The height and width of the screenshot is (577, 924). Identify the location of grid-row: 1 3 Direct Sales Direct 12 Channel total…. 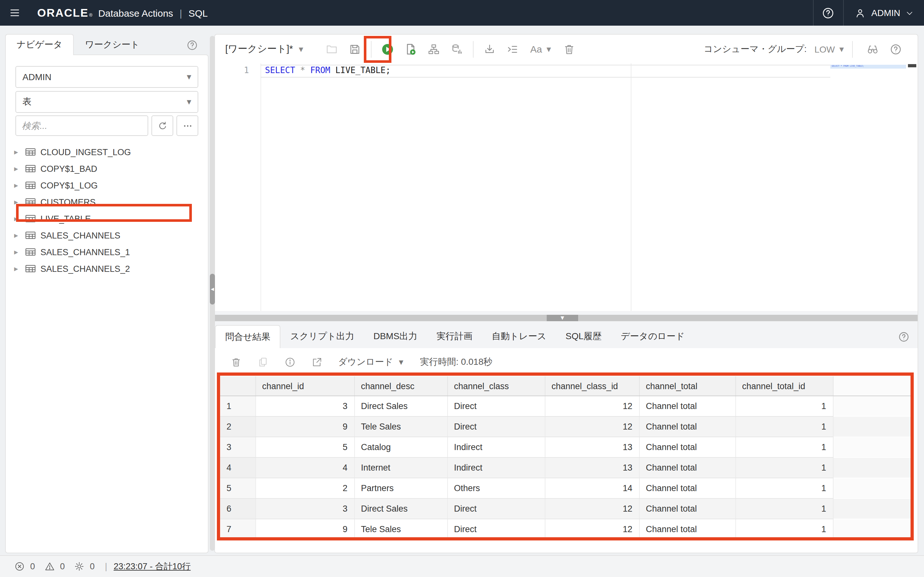
(565, 406).